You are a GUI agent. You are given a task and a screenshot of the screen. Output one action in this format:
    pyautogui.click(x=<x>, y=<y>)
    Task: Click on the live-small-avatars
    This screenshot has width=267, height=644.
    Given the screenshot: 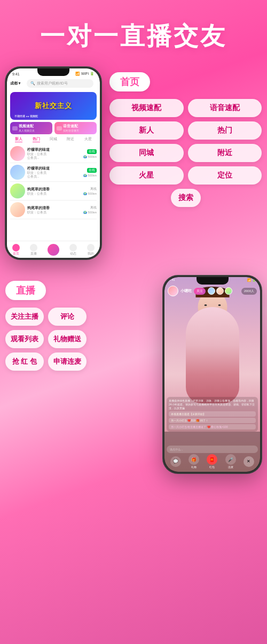 What is the action you would take?
    pyautogui.click(x=220, y=291)
    